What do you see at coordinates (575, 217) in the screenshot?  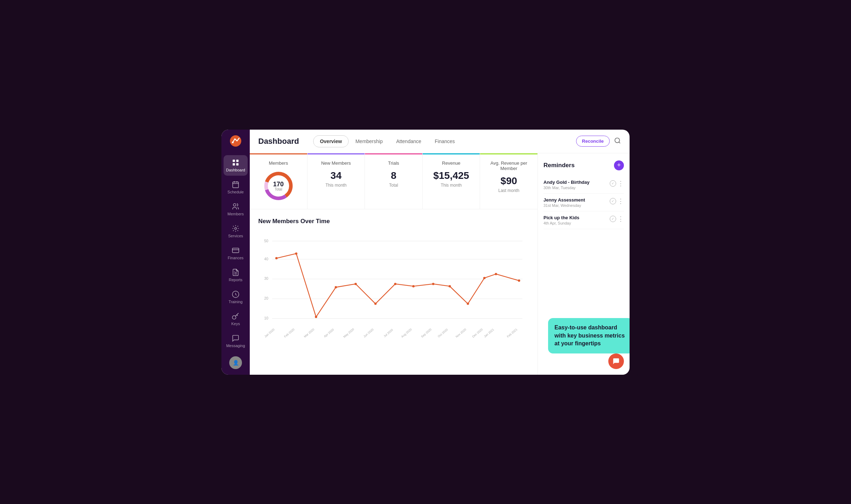 I see `reminder-name-2: Pick up the Kids` at bounding box center [575, 217].